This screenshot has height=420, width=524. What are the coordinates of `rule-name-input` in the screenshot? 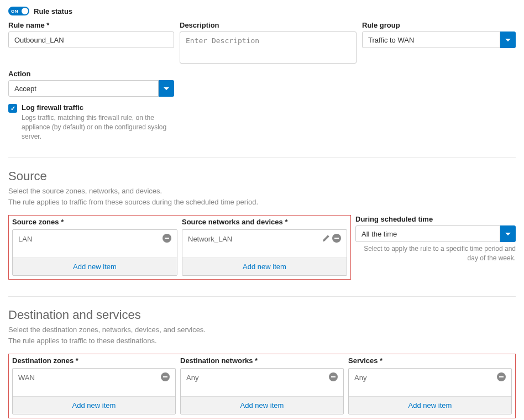 It's located at (91, 40).